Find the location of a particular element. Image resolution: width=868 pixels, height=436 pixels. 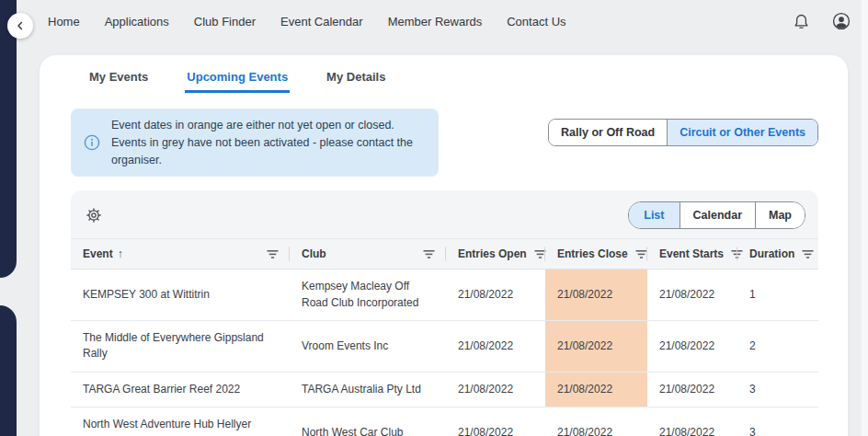

nav-links: Home Applications Club Finder Event Cale… is located at coordinates (307, 22).